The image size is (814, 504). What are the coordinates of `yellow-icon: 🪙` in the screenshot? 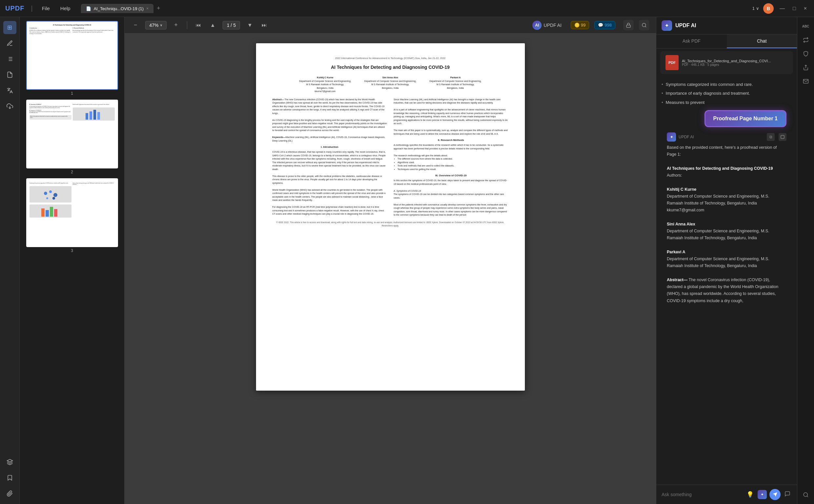 It's located at (577, 25).